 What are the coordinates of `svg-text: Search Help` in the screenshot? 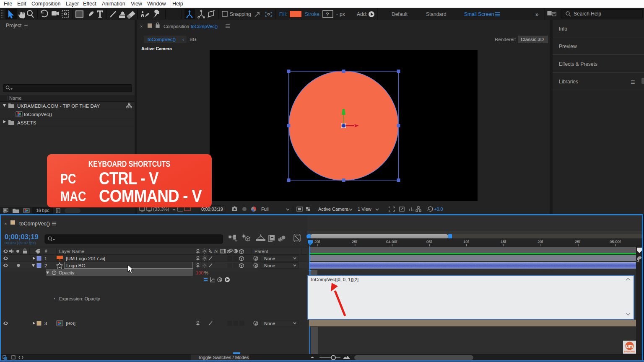 It's located at (587, 14).